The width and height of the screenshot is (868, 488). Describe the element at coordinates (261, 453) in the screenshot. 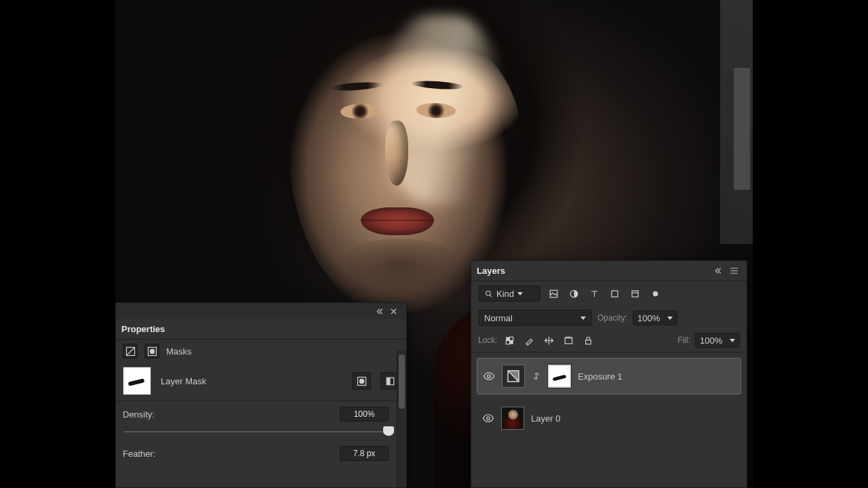

I see `feather-row: Feather: 7.8 px` at that location.